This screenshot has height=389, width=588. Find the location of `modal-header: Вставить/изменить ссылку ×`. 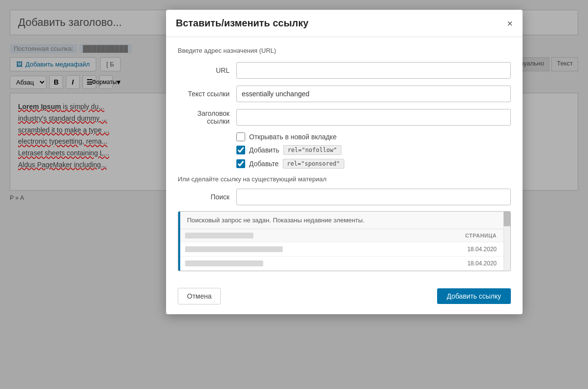

modal-header: Вставить/изменить ссылку × is located at coordinates (344, 23).